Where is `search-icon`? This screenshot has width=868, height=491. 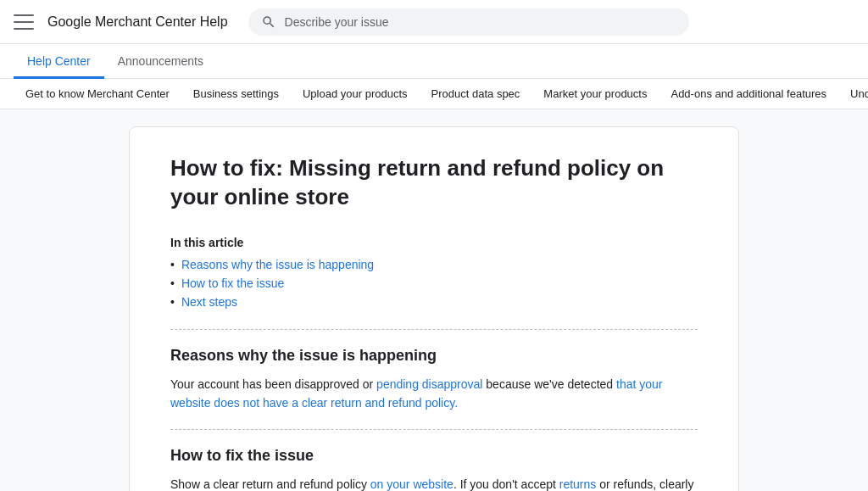
search-icon is located at coordinates (269, 22).